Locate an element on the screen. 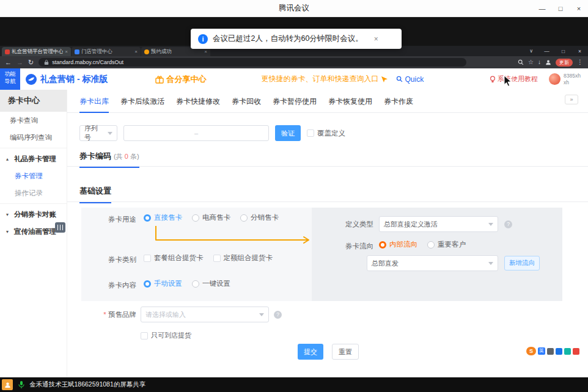 This screenshot has height=392, width=588. forward-icon: → is located at coordinates (20, 62).